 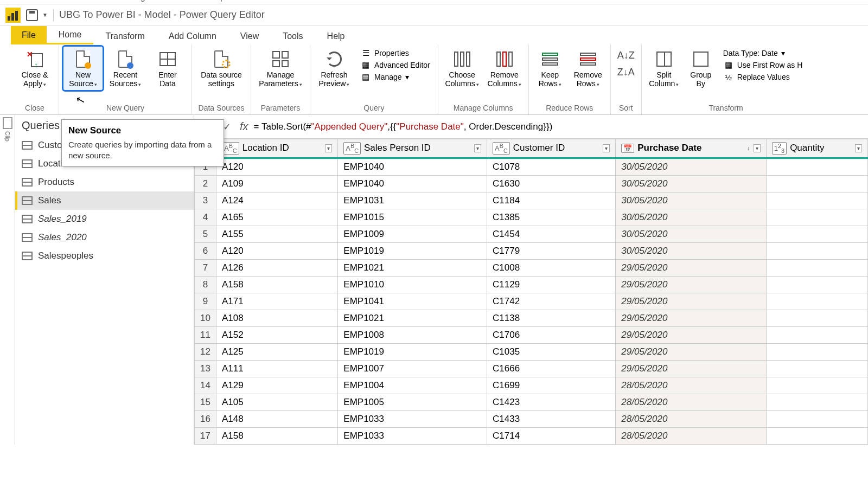 What do you see at coordinates (779, 149) in the screenshot?
I see `type-icon: 123` at bounding box center [779, 149].